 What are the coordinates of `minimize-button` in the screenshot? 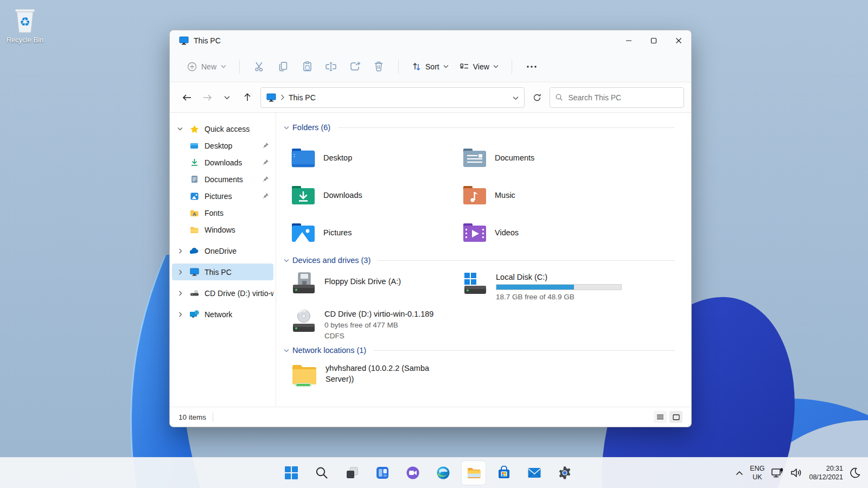 It's located at (629, 41).